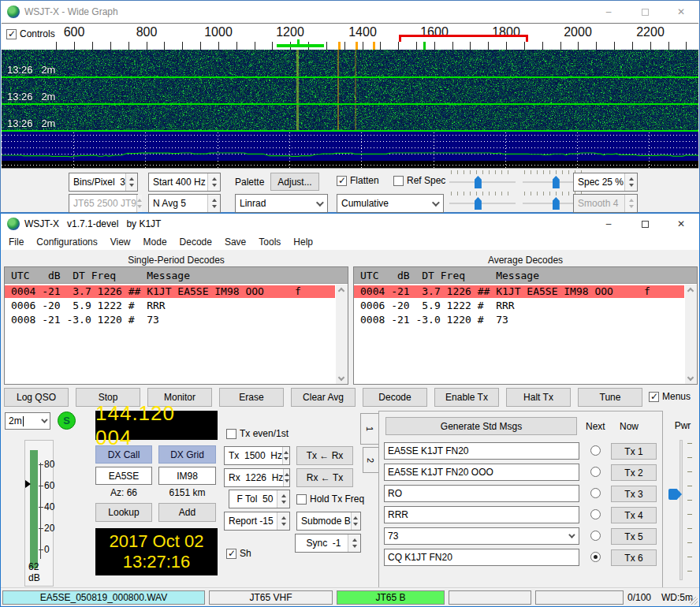 The height and width of the screenshot is (607, 700). What do you see at coordinates (259, 499) in the screenshot?
I see `f-tol-spinner: F Tol 50` at bounding box center [259, 499].